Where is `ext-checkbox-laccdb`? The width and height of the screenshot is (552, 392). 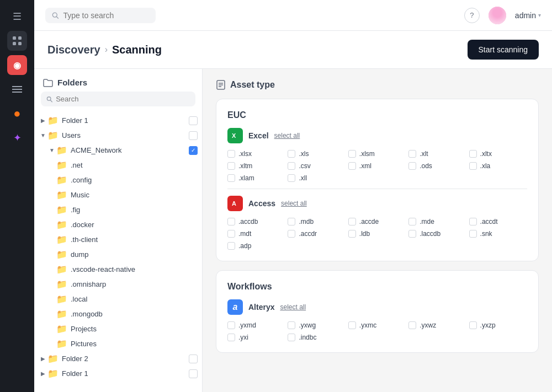
ext-checkbox-laccdb is located at coordinates (412, 234).